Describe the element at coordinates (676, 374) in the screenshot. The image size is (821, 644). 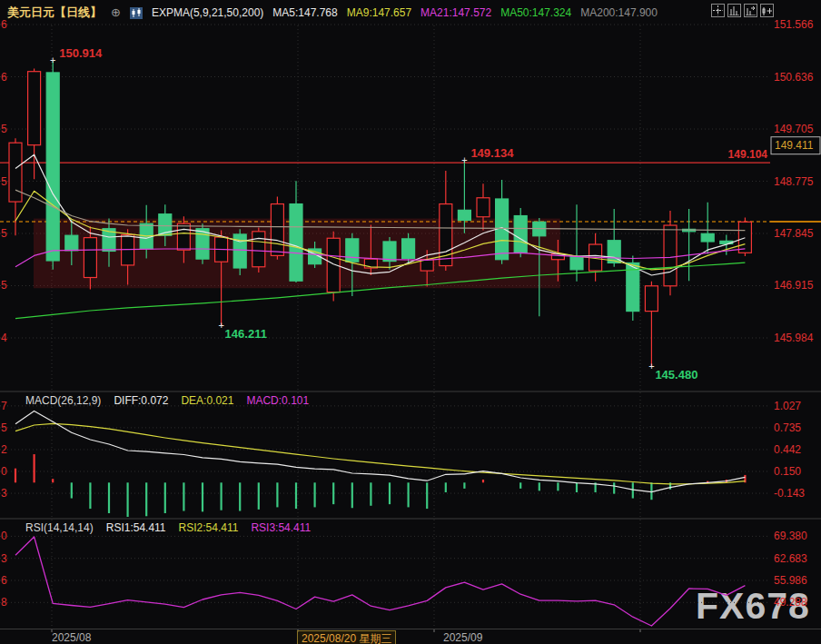
I see `low-price-label: 145.480` at that location.